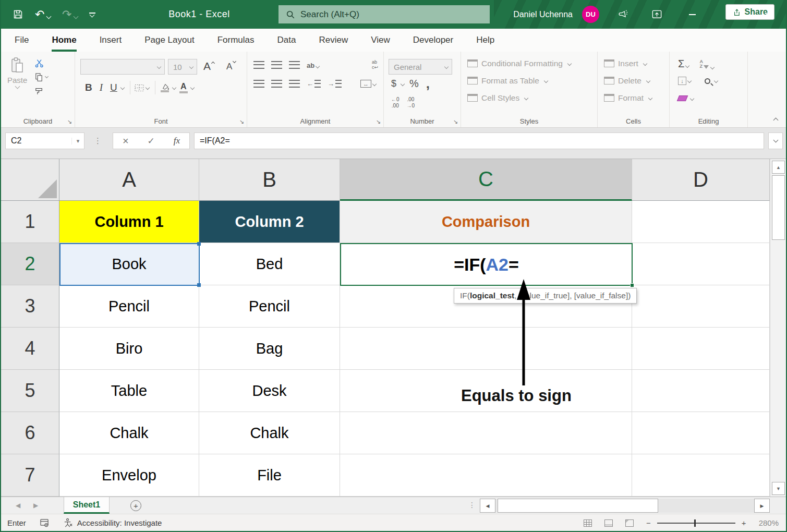 Image resolution: width=787 pixels, height=532 pixels. What do you see at coordinates (129, 476) in the screenshot?
I see `cell-a7: Envelop` at bounding box center [129, 476].